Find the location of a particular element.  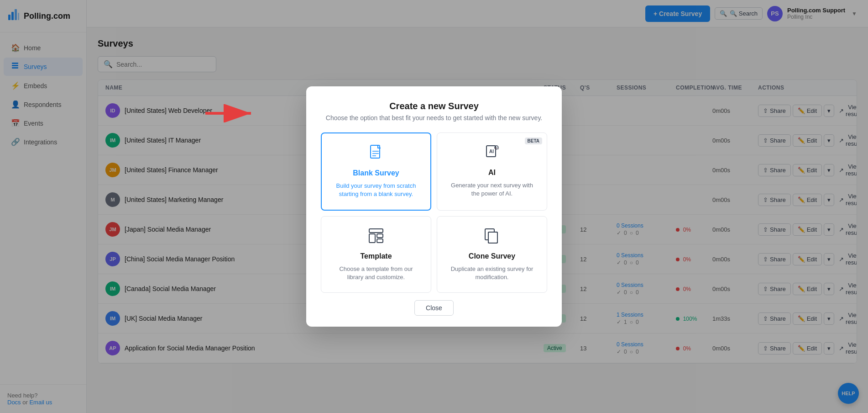

blank-survey-title: Blank Survey is located at coordinates (376, 173).